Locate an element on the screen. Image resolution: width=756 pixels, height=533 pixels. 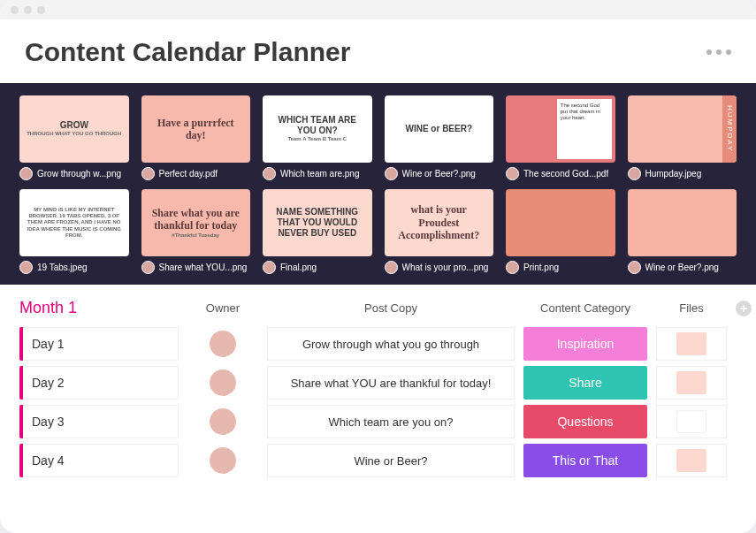
gallery-thumbnail: HUMPDAY is located at coordinates (683, 129).